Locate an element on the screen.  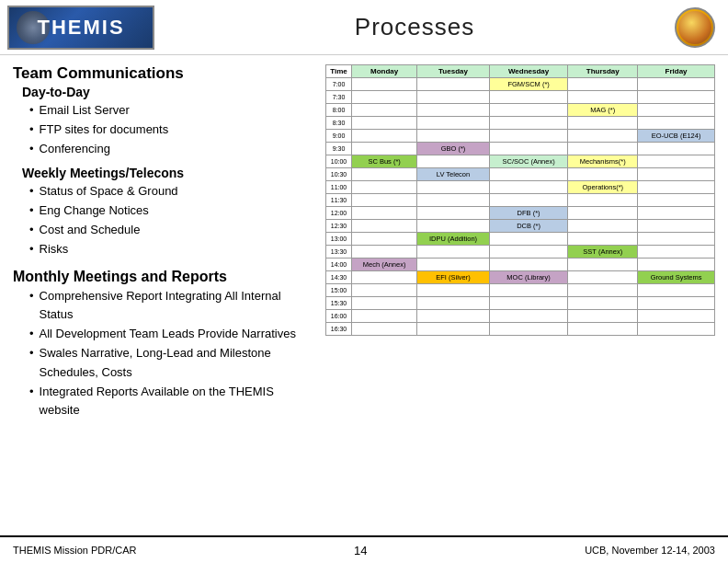
table-row: 12:30DCB (*) is located at coordinates (520, 226).